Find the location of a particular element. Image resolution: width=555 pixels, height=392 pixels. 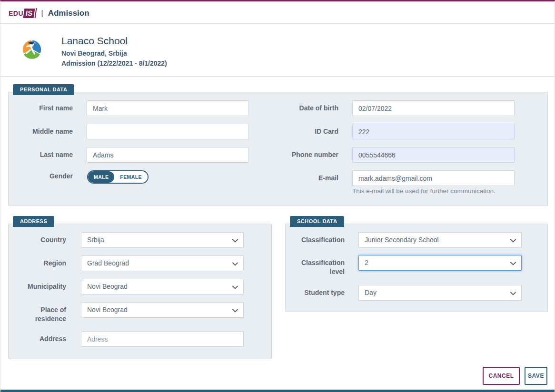

school-location: Novi Beograd, Srbija is located at coordinates (94, 53).